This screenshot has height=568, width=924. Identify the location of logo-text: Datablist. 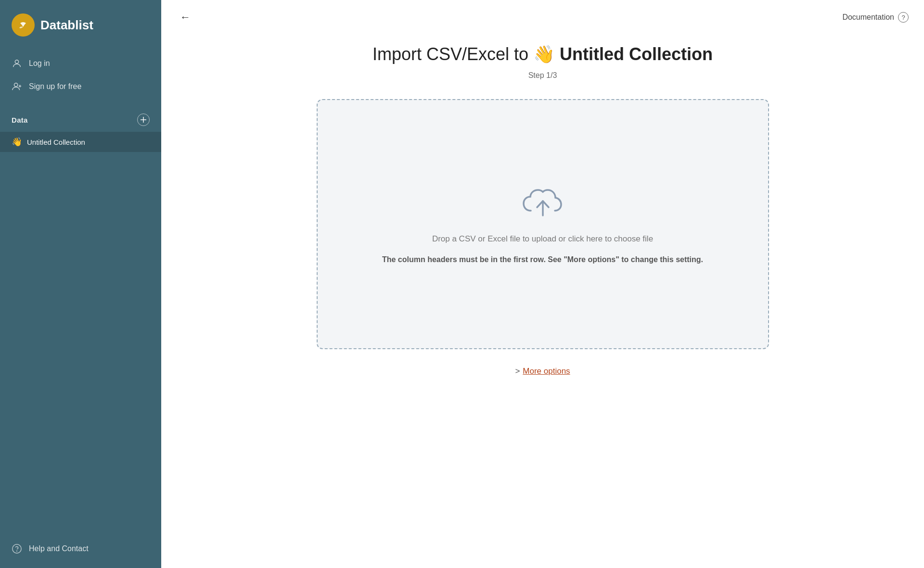
(67, 25).